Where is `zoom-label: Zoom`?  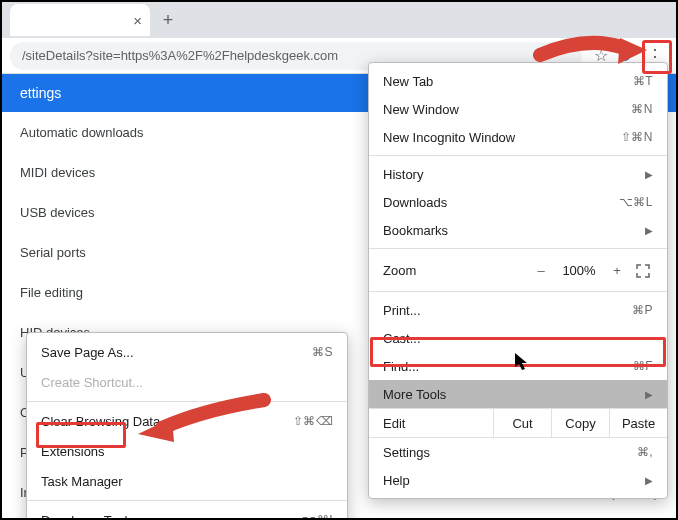
zoom-label: Zoom is located at coordinates (454, 270).